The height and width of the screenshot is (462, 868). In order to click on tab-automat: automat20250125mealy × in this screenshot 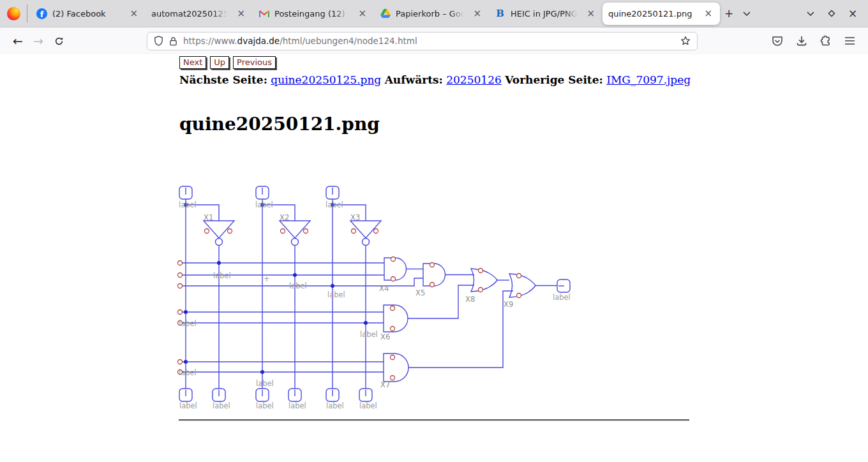, I will do `click(199, 14)`.